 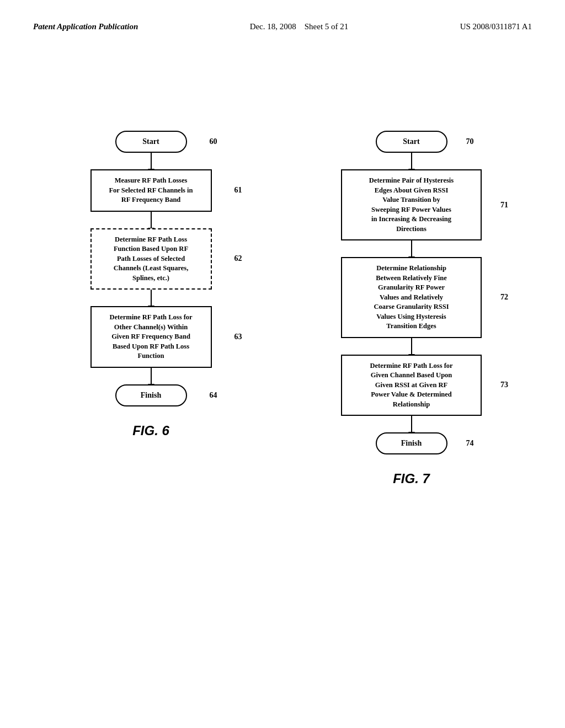 I want to click on fig7-start-num: 70, so click(x=470, y=142).